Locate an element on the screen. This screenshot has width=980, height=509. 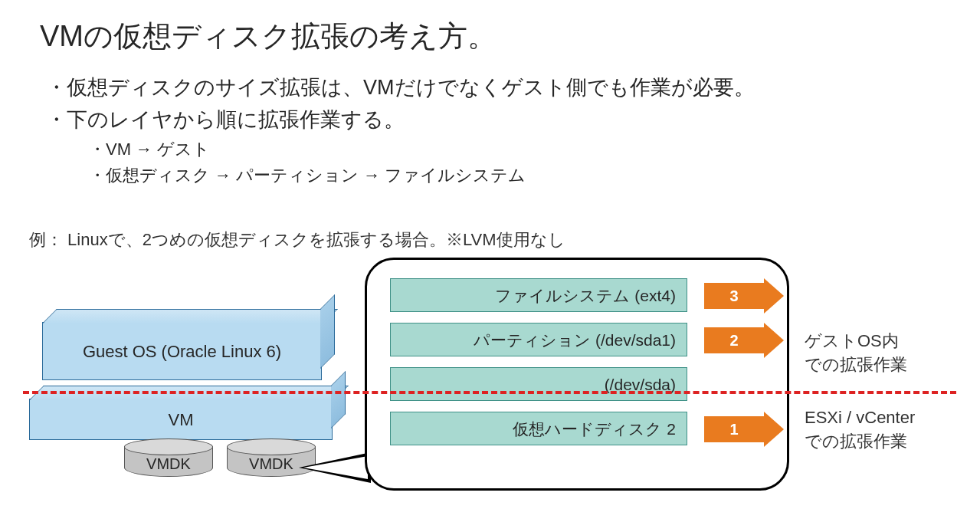
sub-bullet-2: 仮想ディスク → パーティション → ファイルシステム is located at coordinates (421, 176).